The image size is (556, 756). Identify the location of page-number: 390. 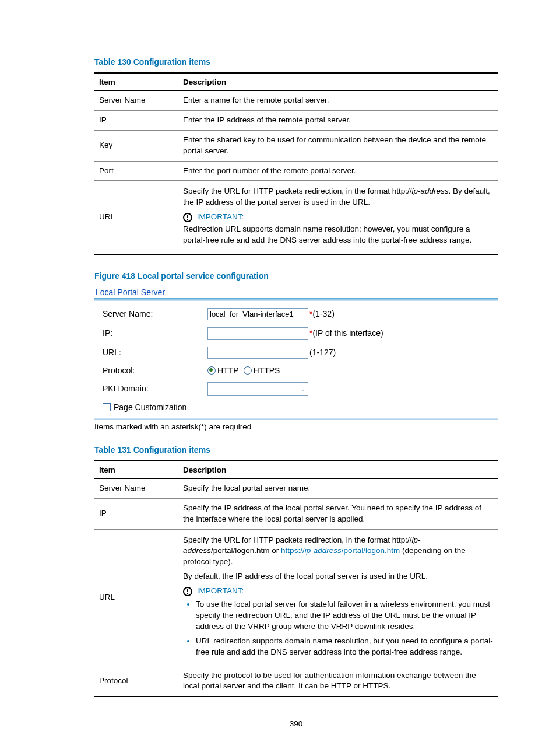
(296, 723).